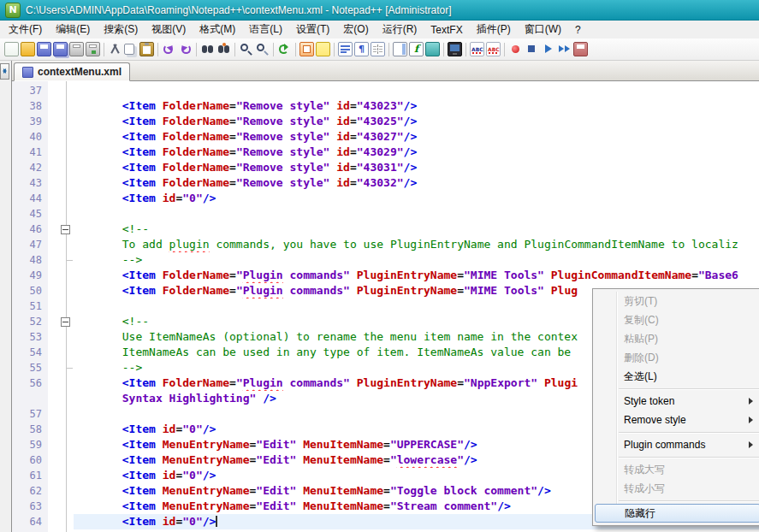 The width and height of the screenshot is (759, 532). I want to click on monitor-icon, so click(455, 50).